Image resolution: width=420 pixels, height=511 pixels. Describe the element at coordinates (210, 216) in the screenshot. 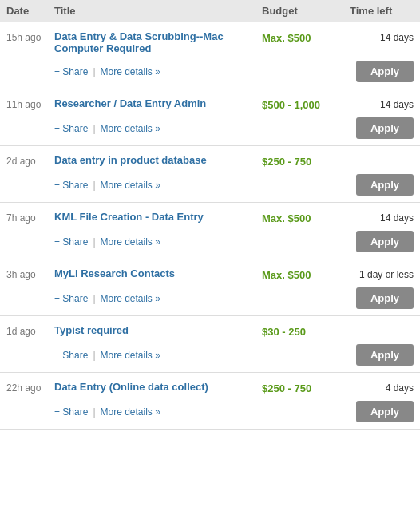

I see `job-row: 7h ago KML File Creation - Data Entry Ma…` at that location.